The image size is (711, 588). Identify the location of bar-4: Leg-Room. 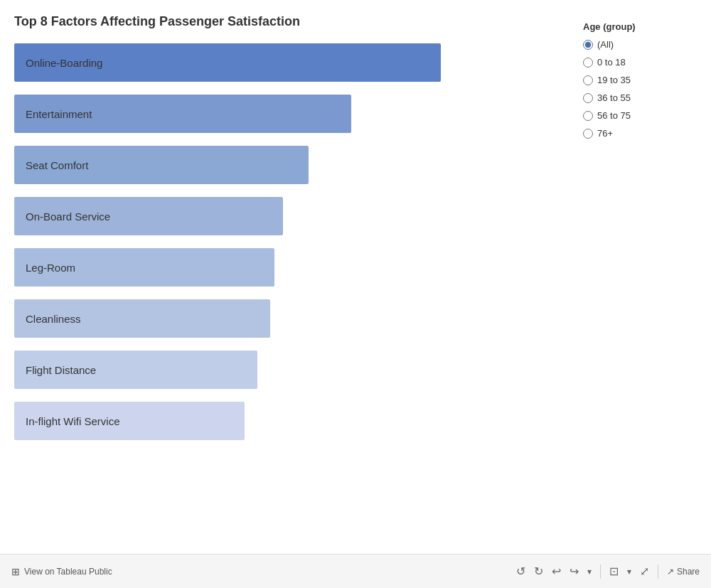
(144, 267).